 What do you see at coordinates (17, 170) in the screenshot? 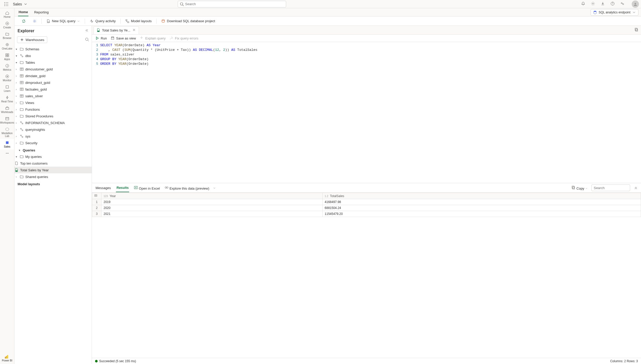
I see `sql-file-icon` at bounding box center [17, 170].